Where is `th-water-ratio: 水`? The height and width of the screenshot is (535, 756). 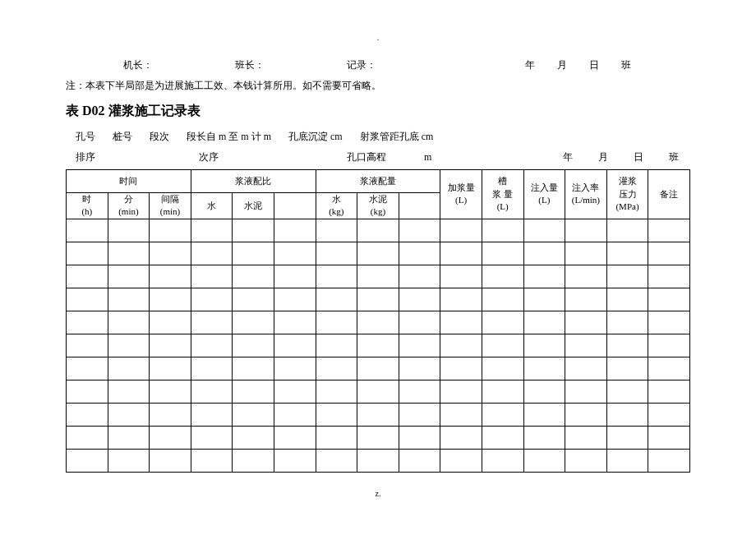
th-water-ratio: 水 is located at coordinates (212, 206).